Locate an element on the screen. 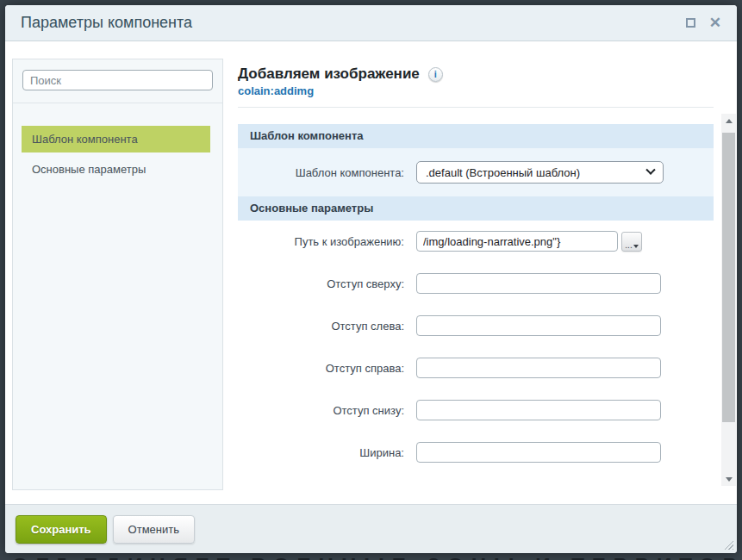 This screenshot has width=742, height=560. template-select: .default (Встроенный шаблон) is located at coordinates (539, 172).